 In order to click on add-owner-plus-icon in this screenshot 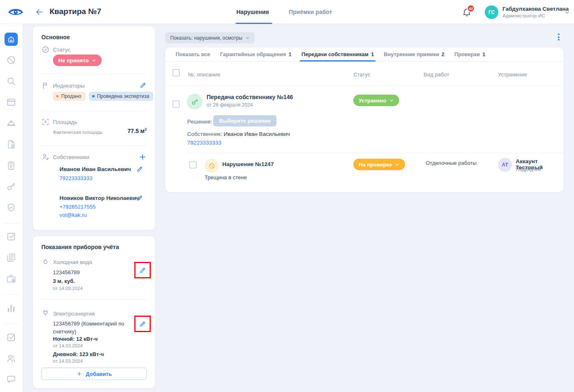, I will do `click(143, 157)`.